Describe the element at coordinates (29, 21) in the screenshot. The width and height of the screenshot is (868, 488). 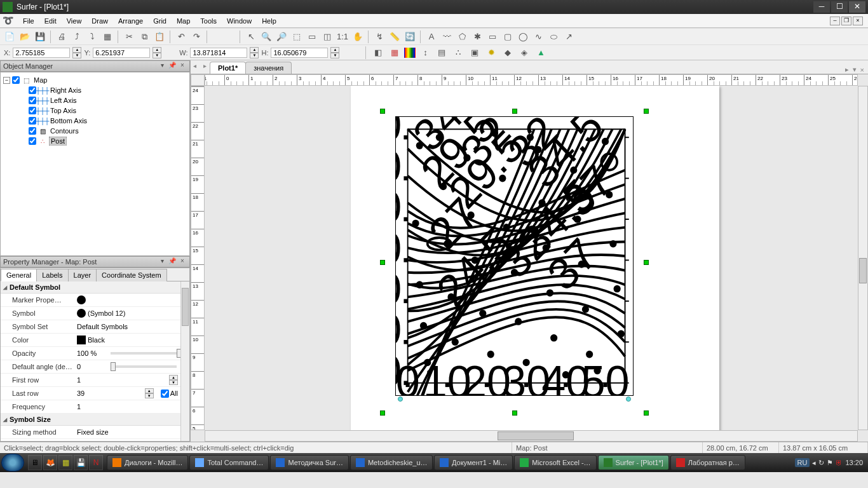
I see `menu-file: File` at that location.